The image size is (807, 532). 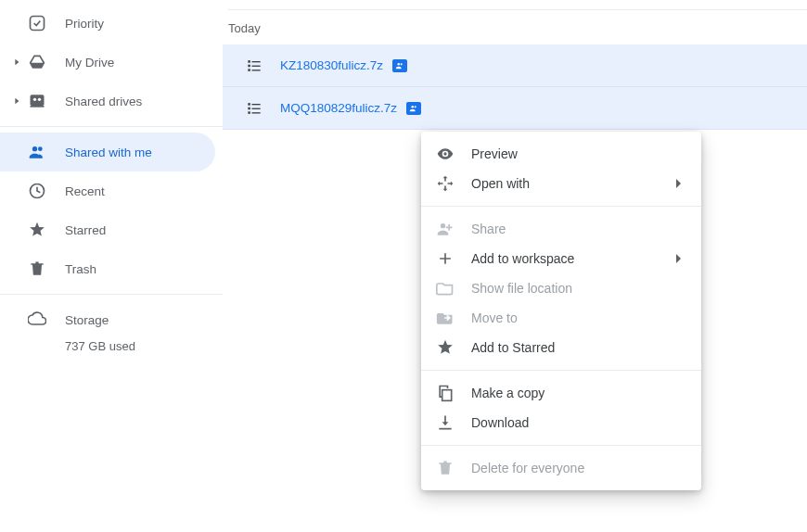 I want to click on menu-open-with: Open with, so click(x=561, y=184).